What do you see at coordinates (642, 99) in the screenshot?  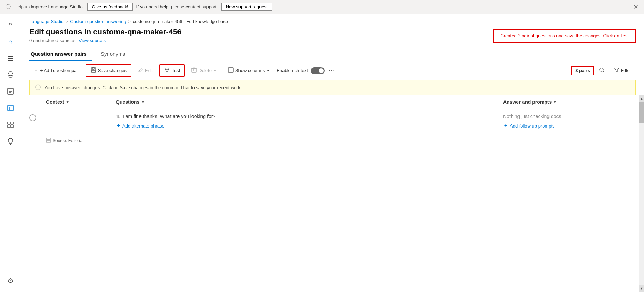 I see `scroll-up-arrow: ▲` at bounding box center [642, 99].